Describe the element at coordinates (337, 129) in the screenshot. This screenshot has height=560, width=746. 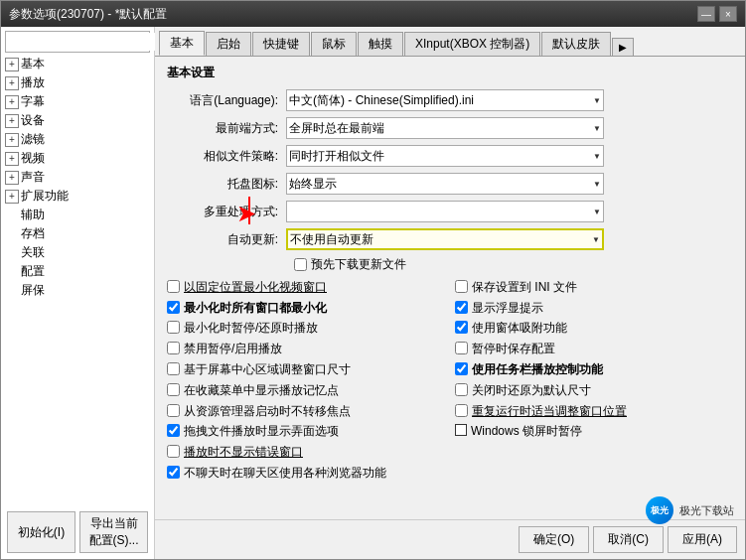
I see `frontmode-value: 全屏时总在最前端` at that location.